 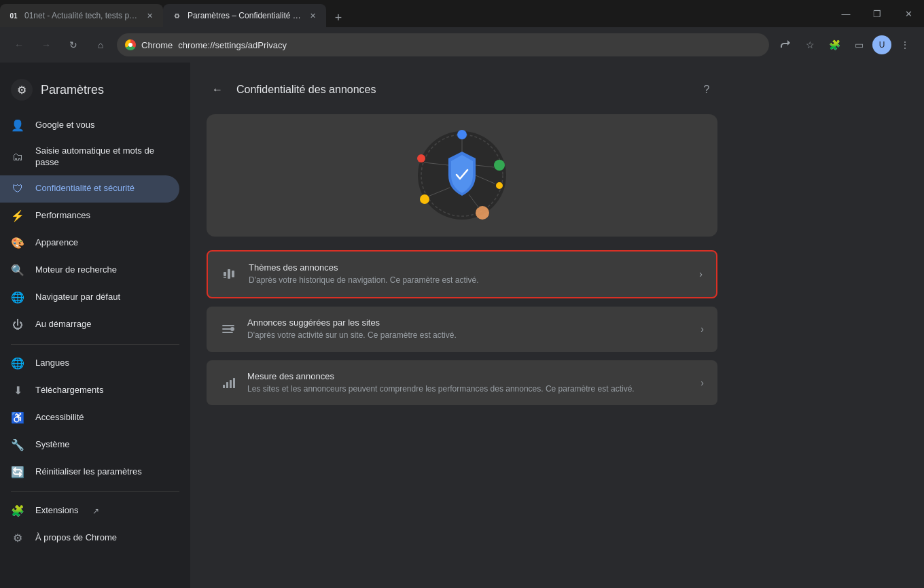 I want to click on sidebar-item-label-startup: Au démarrage, so click(x=63, y=325).